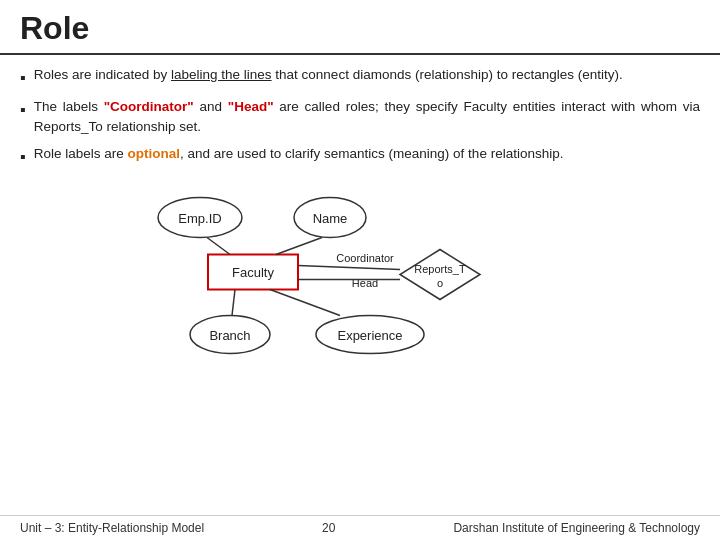 Image resolution: width=720 pixels, height=540 pixels. I want to click on faculty-label: Faculty, so click(253, 272).